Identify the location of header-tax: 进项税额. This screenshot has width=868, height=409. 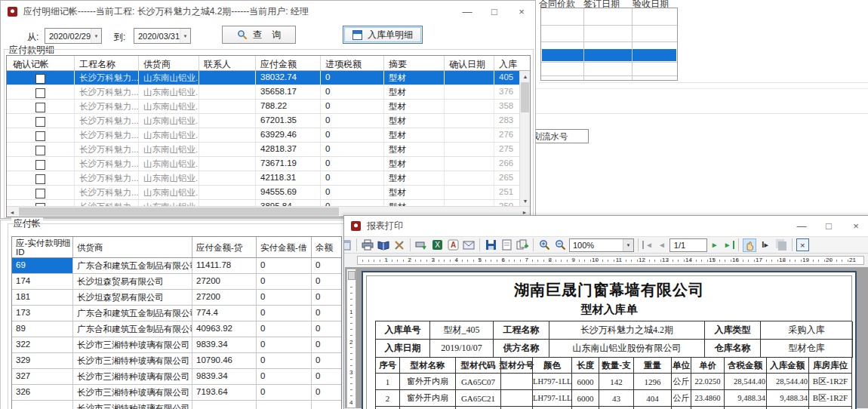
(352, 63).